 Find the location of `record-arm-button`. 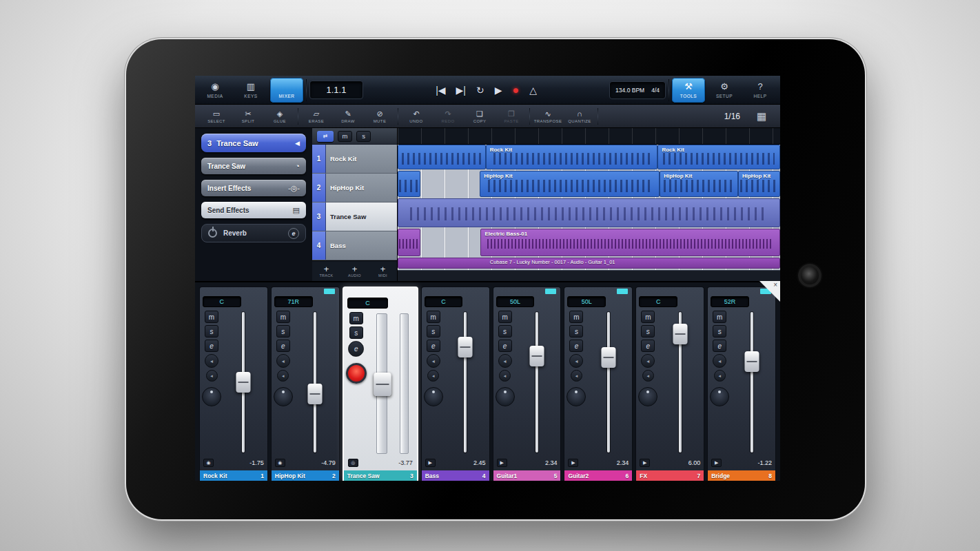

record-arm-button is located at coordinates (356, 373).